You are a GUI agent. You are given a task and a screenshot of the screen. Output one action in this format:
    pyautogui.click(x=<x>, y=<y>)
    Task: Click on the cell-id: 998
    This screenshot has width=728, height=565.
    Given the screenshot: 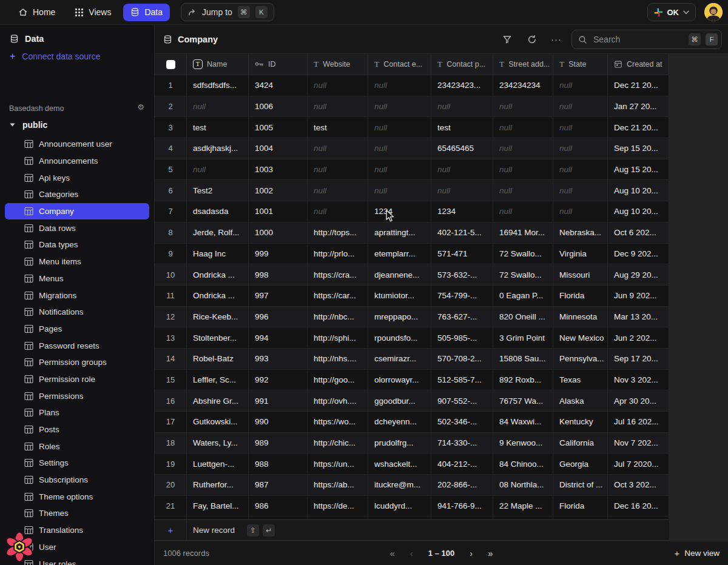 What is the action you would take?
    pyautogui.click(x=278, y=275)
    